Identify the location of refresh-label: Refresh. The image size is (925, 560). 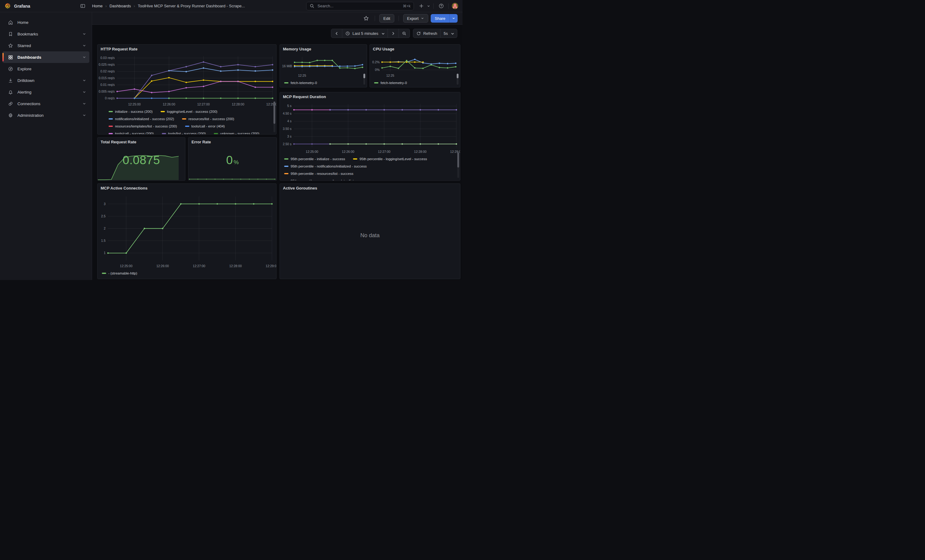
(430, 33).